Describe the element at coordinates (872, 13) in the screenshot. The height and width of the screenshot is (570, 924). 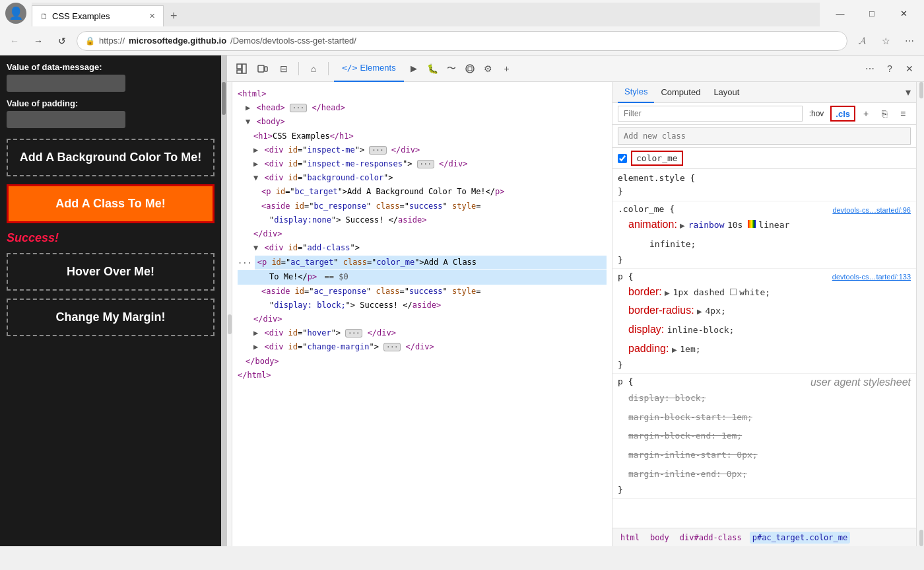
I see `maximize-button: □` at that location.